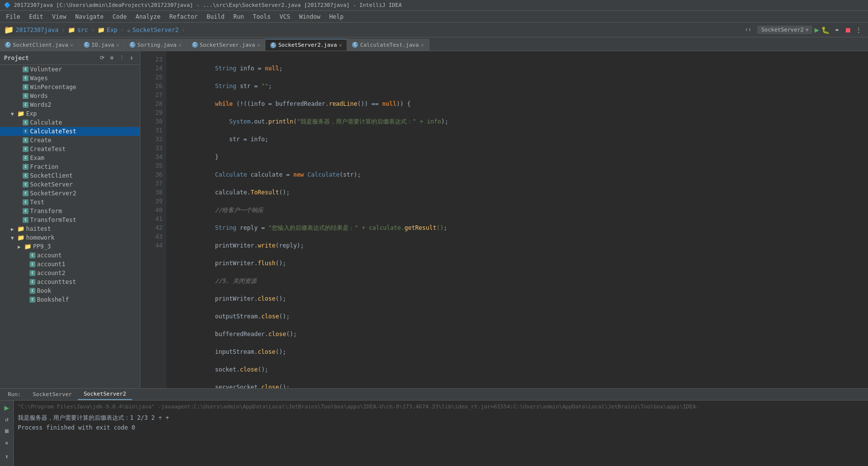 This screenshot has height=466, width=868. I want to click on run-scroll-down-button: ⬇, so click(7, 465).